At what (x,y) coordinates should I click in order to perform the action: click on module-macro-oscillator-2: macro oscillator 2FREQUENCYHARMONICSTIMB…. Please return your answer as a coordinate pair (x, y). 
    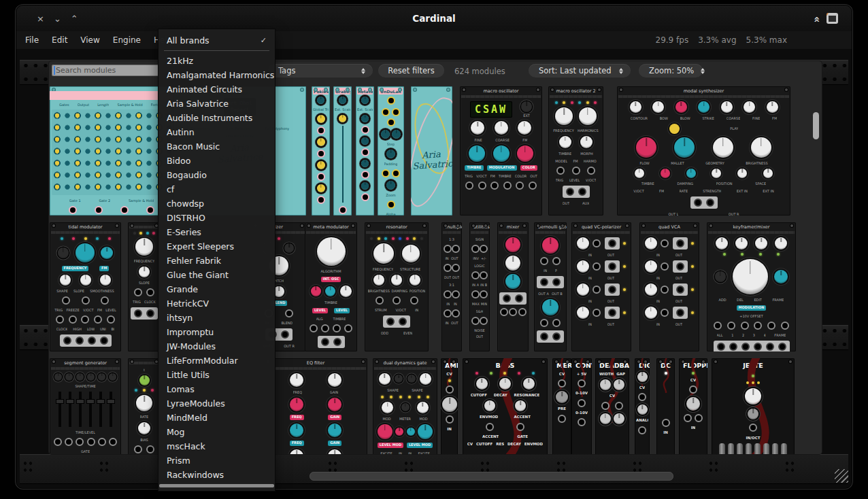
    Looking at the image, I should click on (575, 151).